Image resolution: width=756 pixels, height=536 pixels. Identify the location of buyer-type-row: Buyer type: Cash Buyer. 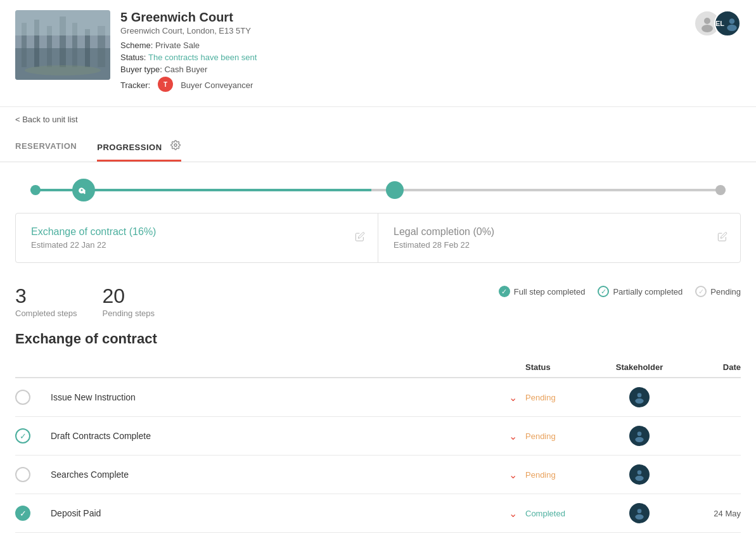
(431, 70).